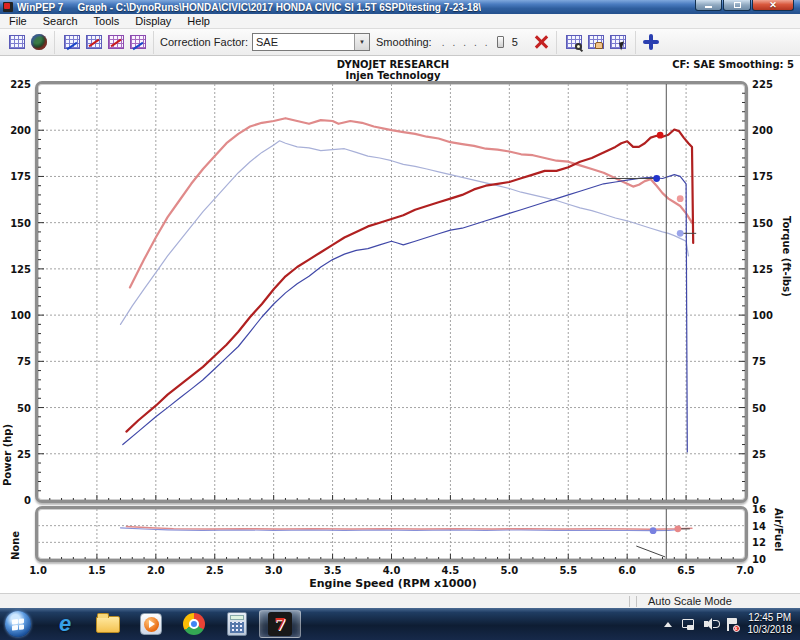 Image resolution: width=800 pixels, height=640 pixels. What do you see at coordinates (450, 570) in the screenshot?
I see `rpm-axis-tick: 4.5` at bounding box center [450, 570].